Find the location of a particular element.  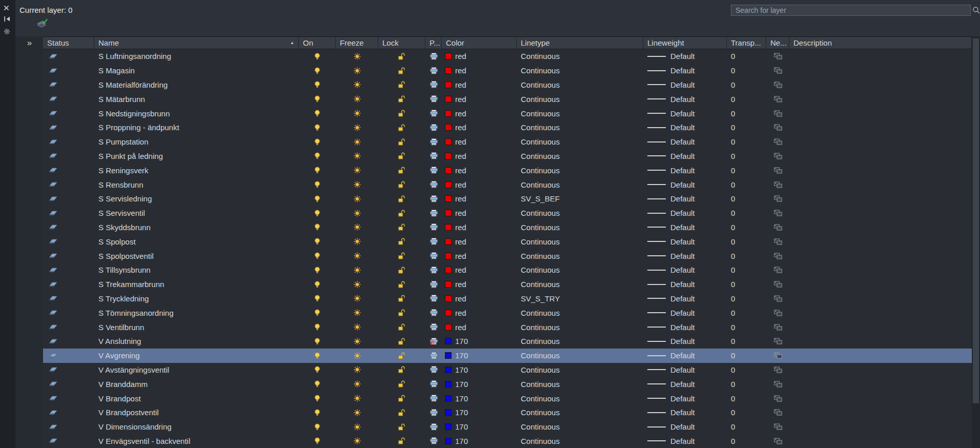

layer-row: S Magasin is located at coordinates (507, 71).